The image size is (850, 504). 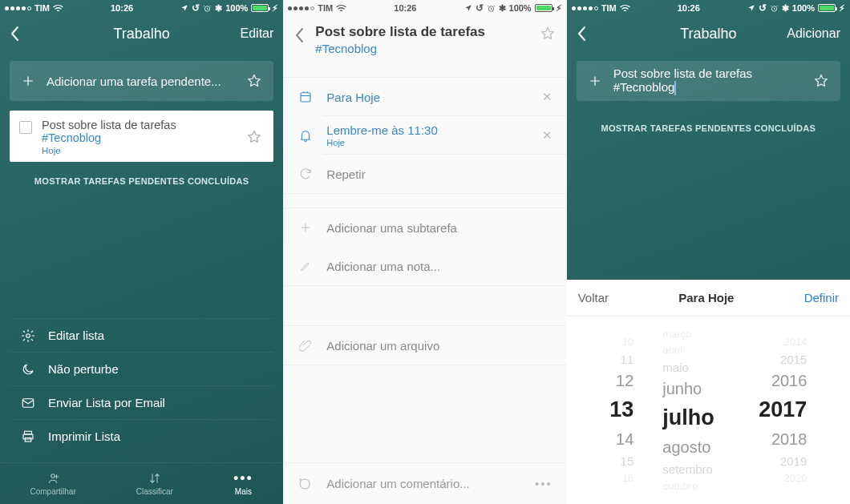 I want to click on mail-icon, so click(x=28, y=403).